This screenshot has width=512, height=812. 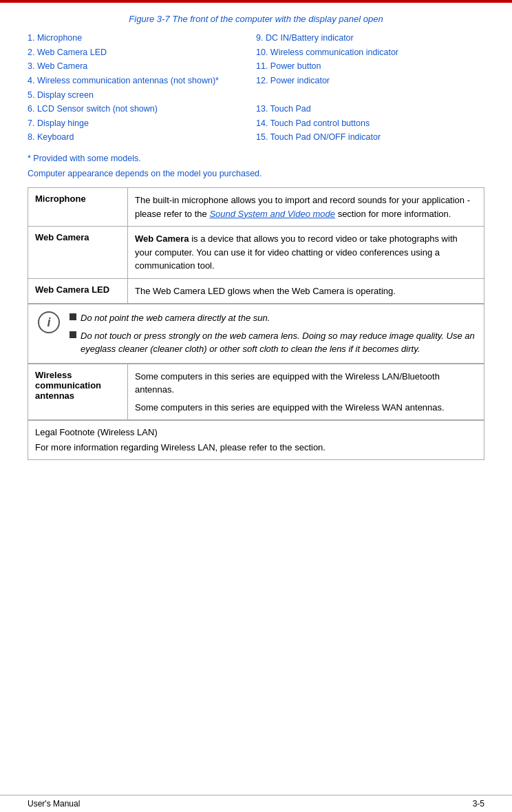 I want to click on webcamera-desc: Web Camera is a device that allows you t…, so click(x=306, y=253).